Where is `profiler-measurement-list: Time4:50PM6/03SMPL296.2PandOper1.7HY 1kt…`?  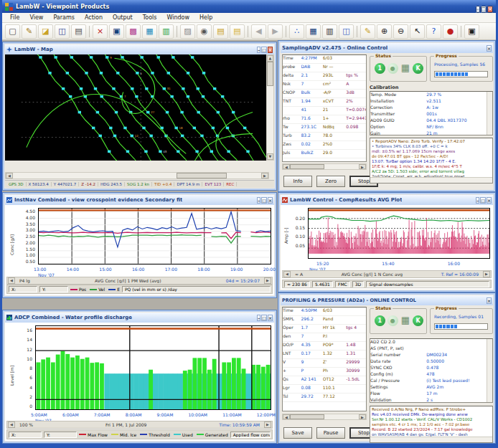 profiler-measurement-list: Time4:50PM6/03SMPL296.2PandOper1.7HY 1kt… is located at coordinates (324, 359).